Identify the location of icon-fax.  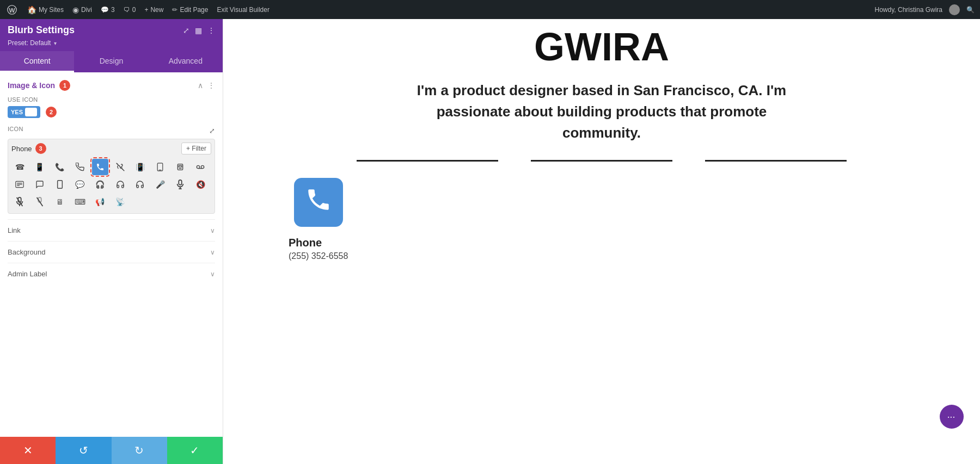
(180, 167).